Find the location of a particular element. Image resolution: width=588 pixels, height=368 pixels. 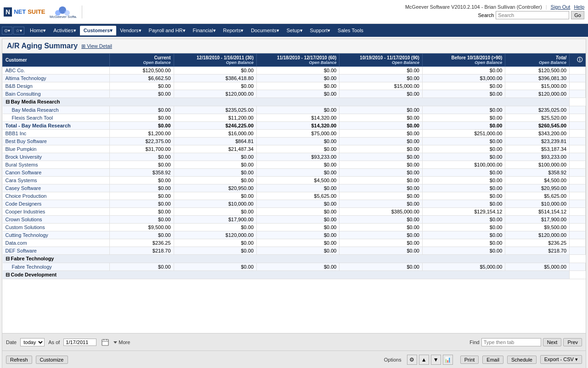

options-chart-icon: 📊 is located at coordinates (448, 360).